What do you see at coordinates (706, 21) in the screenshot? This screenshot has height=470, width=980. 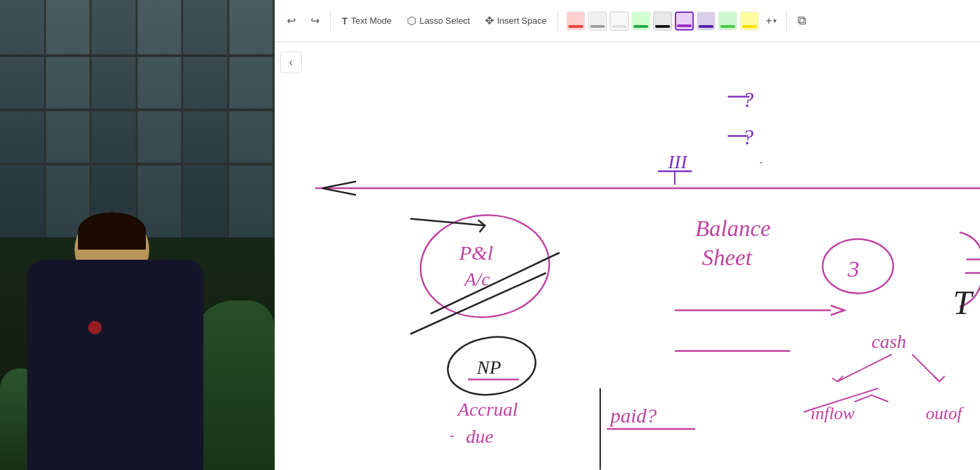 I see `swatch-dark-purple` at bounding box center [706, 21].